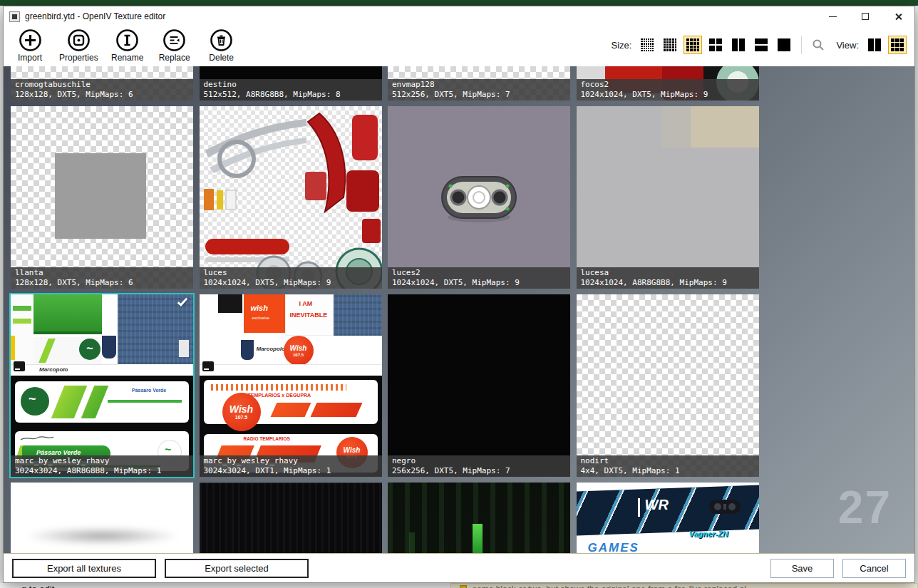  I want to click on size-option-small, so click(670, 45).